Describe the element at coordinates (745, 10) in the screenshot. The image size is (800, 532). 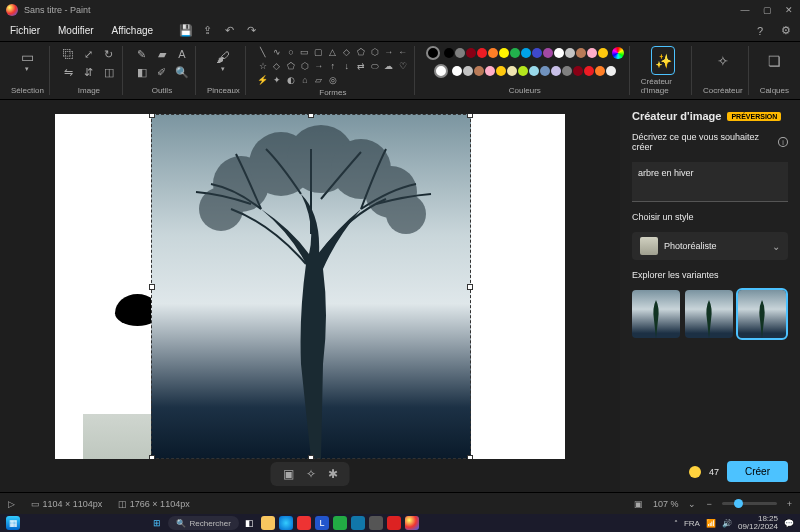
I see `minimize-button: —` at that location.